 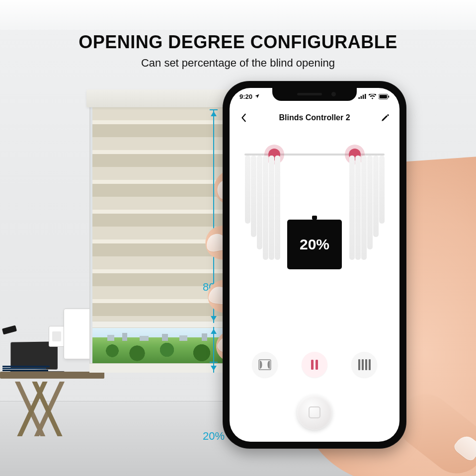 What do you see at coordinates (385, 118) in the screenshot?
I see `edit-button` at bounding box center [385, 118].